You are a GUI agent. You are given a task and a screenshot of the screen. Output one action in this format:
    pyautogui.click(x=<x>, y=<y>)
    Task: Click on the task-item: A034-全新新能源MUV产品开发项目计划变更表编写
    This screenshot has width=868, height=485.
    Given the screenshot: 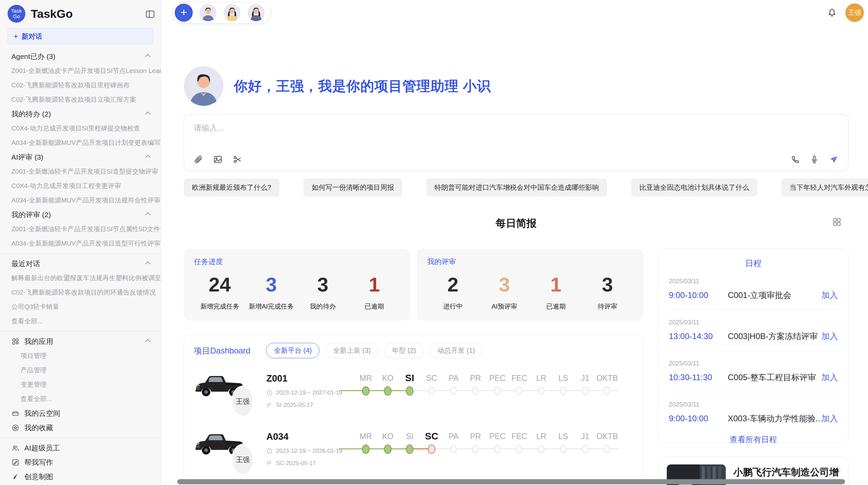 What is the action you would take?
    pyautogui.click(x=80, y=143)
    